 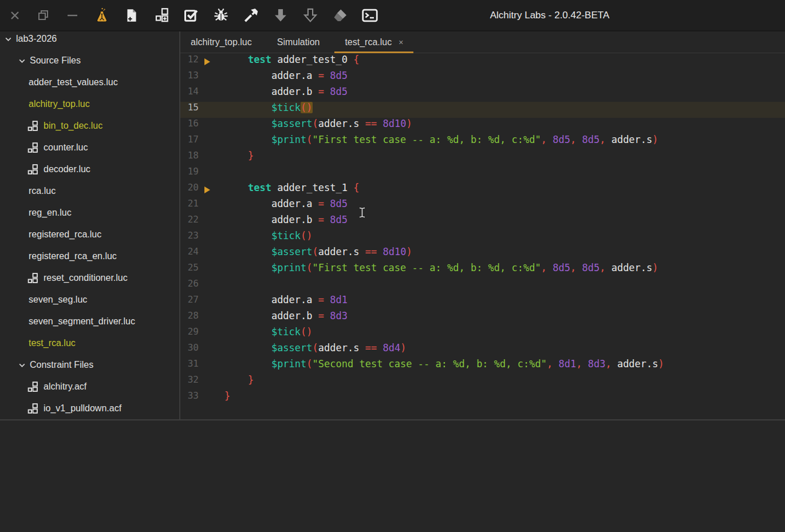 What do you see at coordinates (89, 387) in the screenshot?
I see `tree-item-alchitry-acf: alchitry.acf` at bounding box center [89, 387].